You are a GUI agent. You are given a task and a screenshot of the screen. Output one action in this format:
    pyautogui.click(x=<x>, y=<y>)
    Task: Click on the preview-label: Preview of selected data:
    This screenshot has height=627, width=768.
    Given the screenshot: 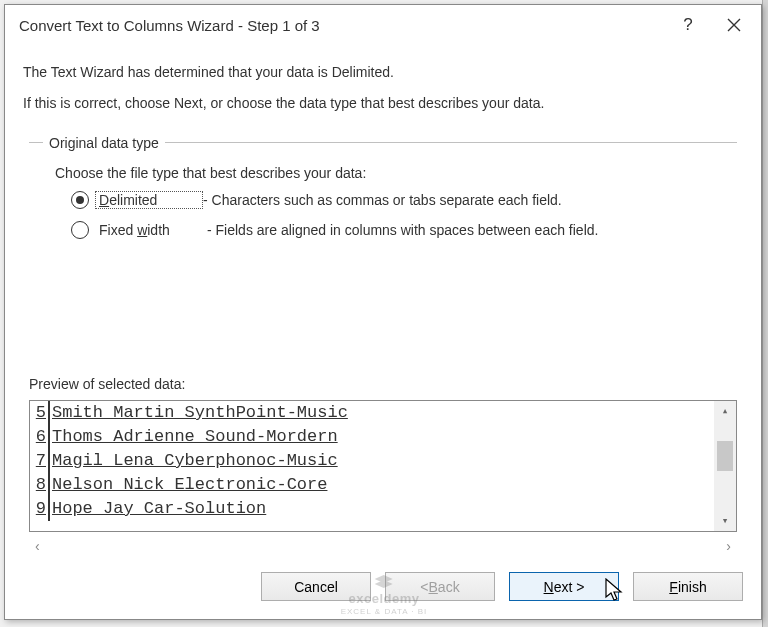 What is the action you would take?
    pyautogui.click(x=386, y=384)
    